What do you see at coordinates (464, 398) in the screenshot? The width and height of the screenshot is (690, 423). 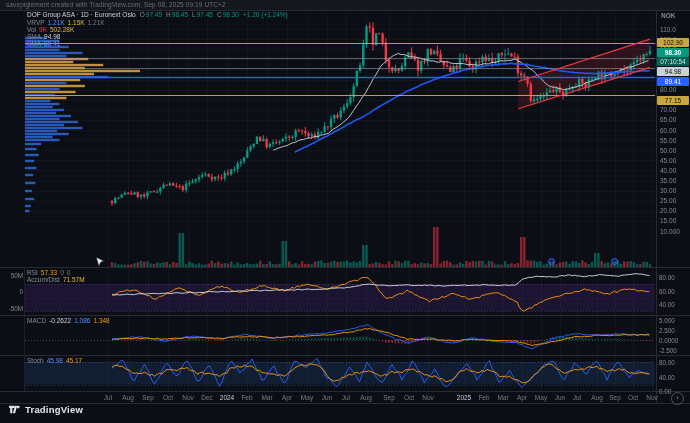 I see `time-axis-label: 2025` at bounding box center [464, 398].